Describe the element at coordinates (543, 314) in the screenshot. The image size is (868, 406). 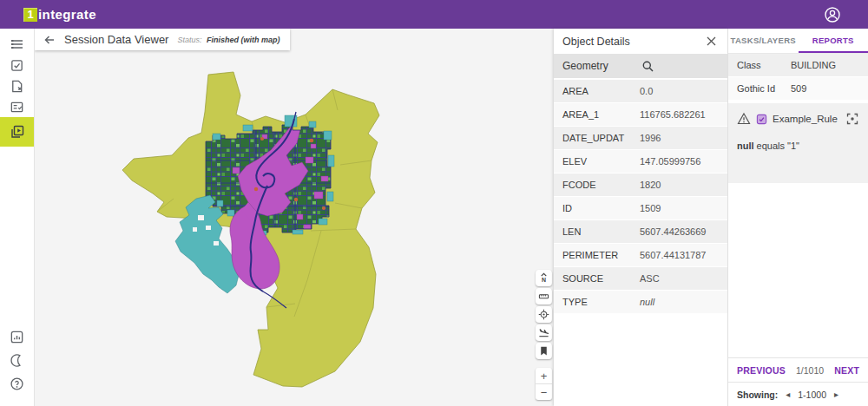
I see `map-tool-column: N` at that location.